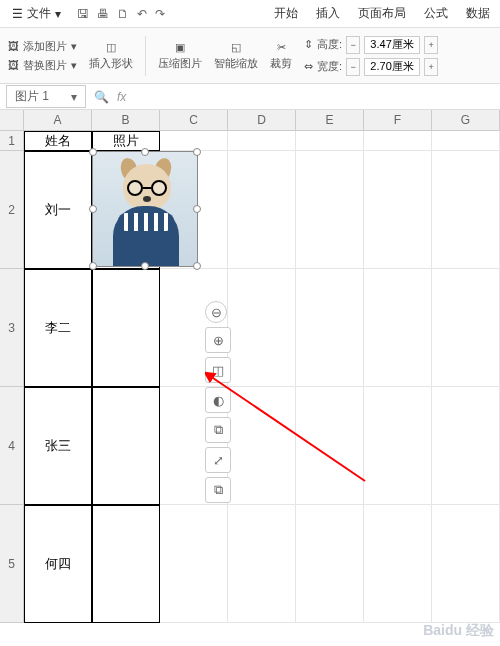  I want to click on replace-image-button: 🖼 替换图片 ▾, so click(42, 66).